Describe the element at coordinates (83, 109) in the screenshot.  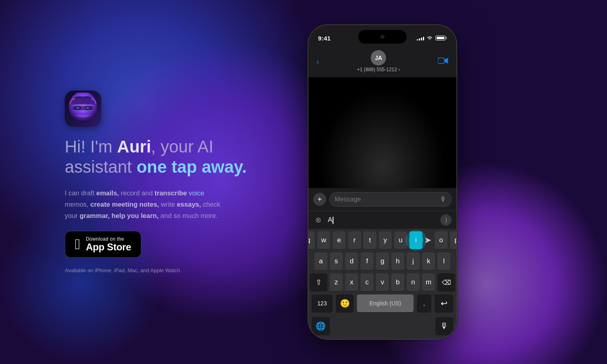
I see `app-icon-svg` at that location.